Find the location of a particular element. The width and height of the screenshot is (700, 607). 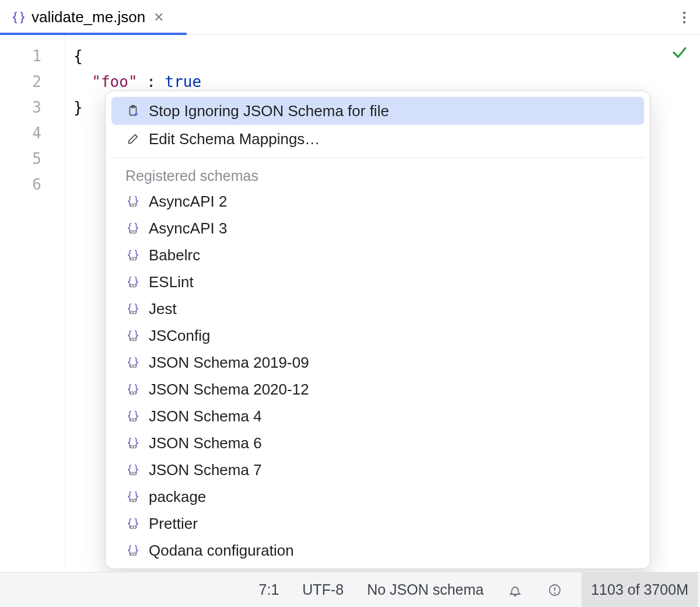

schema-item-label: Babelrc is located at coordinates (174, 256).